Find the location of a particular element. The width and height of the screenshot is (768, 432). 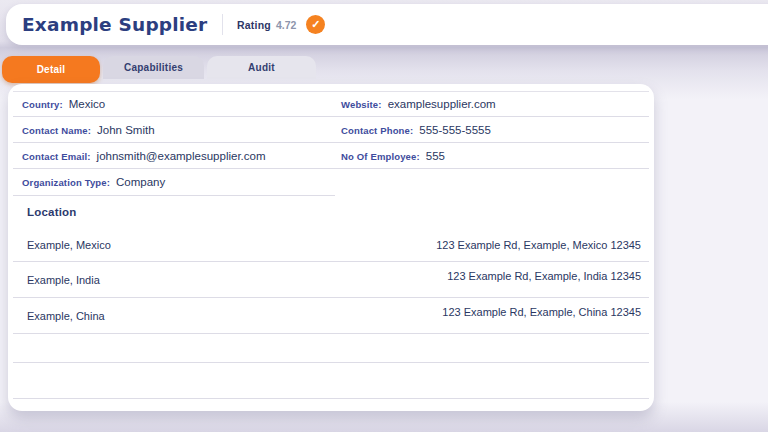

location-address: 123 Example Rd, Example, India 12345 is located at coordinates (544, 276).